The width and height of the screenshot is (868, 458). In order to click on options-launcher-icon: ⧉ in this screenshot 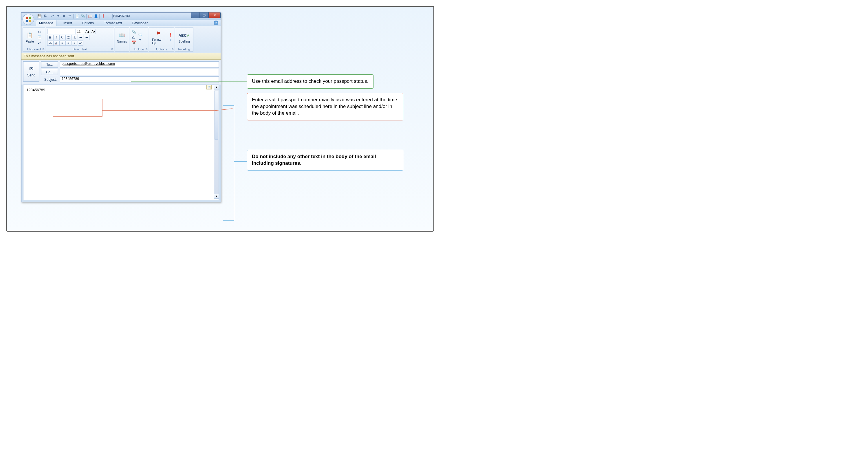, I will do `click(173, 49)`.